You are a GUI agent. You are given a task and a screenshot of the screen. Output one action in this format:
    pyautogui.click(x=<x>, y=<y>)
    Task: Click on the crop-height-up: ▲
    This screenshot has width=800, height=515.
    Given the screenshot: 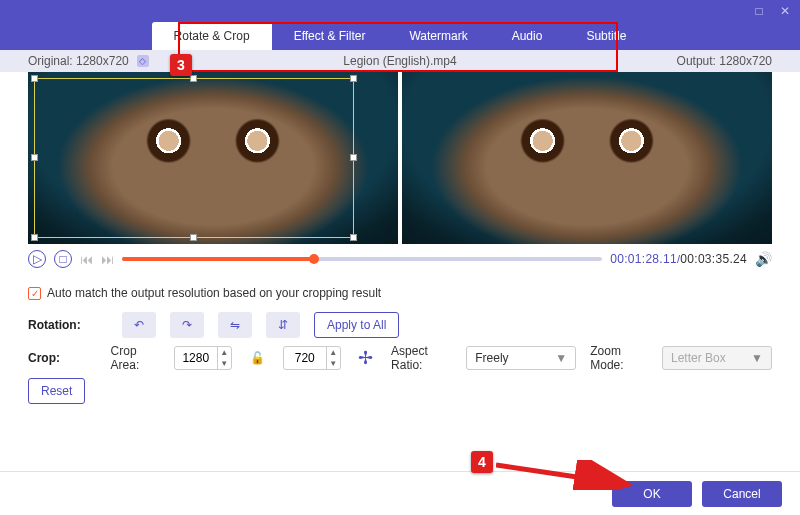 What is the action you would take?
    pyautogui.click(x=334, y=352)
    